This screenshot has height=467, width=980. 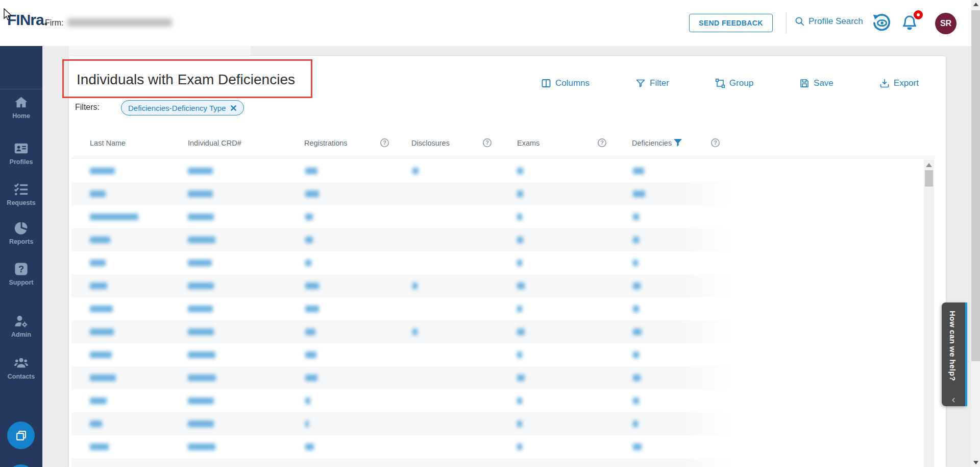 I want to click on column-header: Last Name, so click(x=108, y=143).